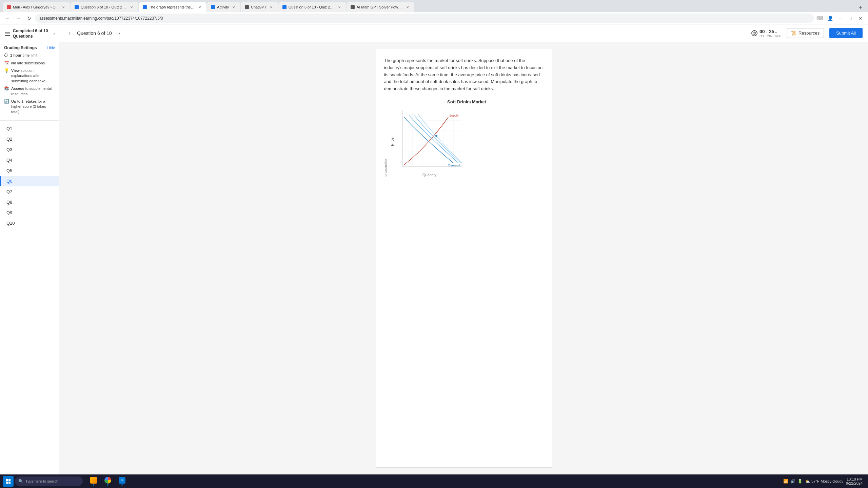 The height and width of the screenshot is (488, 868). Describe the element at coordinates (77, 7) in the screenshot. I see `tab-favicon-quiz1` at that location.